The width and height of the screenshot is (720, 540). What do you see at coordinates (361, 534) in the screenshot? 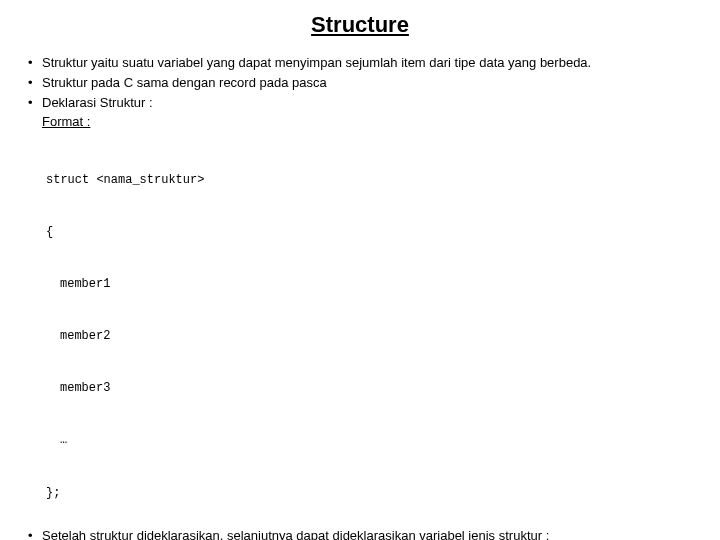
I see `bullet-list-2: Setelah struktur dideklarasikan, selanju…` at bounding box center [361, 534].